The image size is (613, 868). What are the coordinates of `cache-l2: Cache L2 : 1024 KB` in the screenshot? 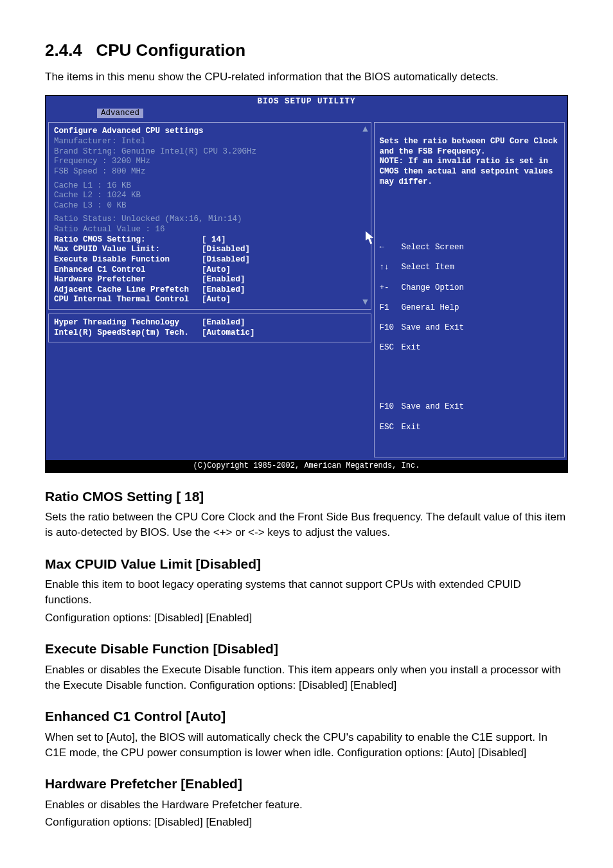 It's located at (209, 196).